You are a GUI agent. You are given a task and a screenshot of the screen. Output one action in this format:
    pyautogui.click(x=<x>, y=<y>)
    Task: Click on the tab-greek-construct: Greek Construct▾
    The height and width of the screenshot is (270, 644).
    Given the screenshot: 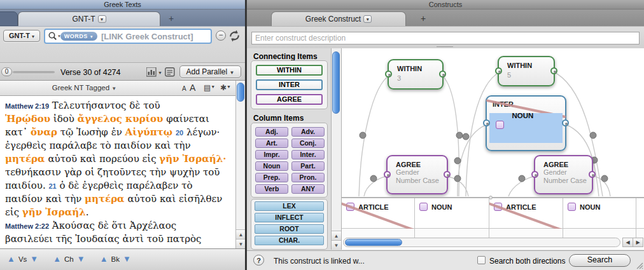 What is the action you would take?
    pyautogui.click(x=339, y=19)
    